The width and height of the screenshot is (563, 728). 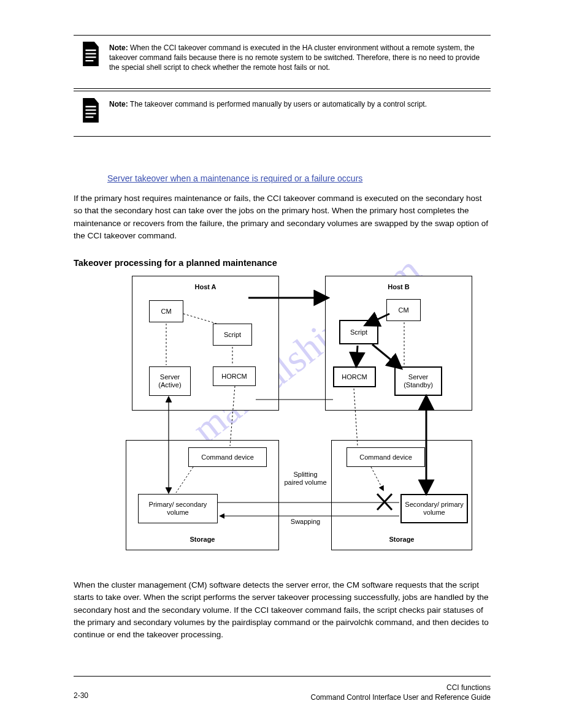 What do you see at coordinates (228, 457) in the screenshot?
I see `cmdd-a: Command device` at bounding box center [228, 457].